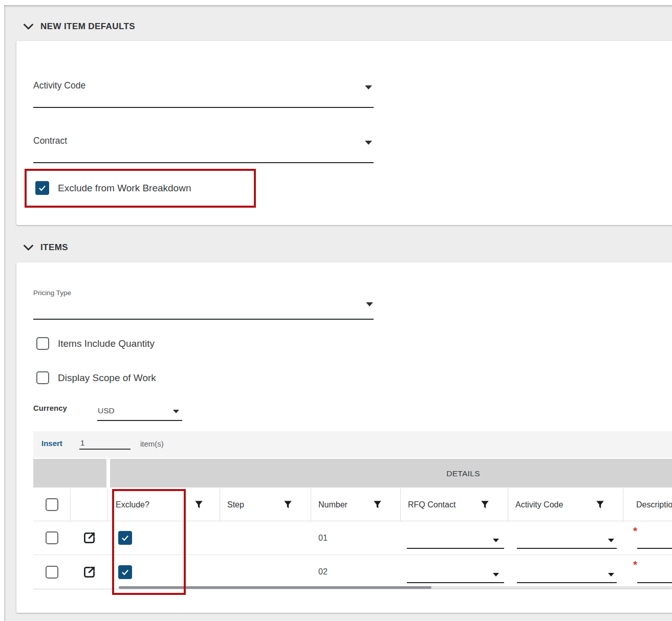 The width and height of the screenshot is (672, 621). I want to click on column-header-exclude: Exclude?, so click(133, 505).